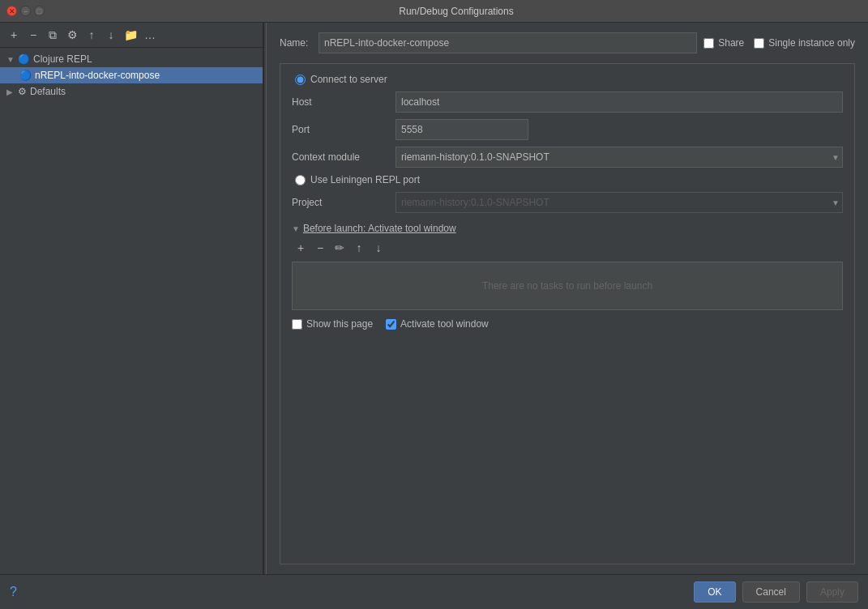 The image size is (868, 609). Describe the element at coordinates (438, 324) in the screenshot. I see `activate-tool-window-checkbox-label: Activate tool window` at that location.